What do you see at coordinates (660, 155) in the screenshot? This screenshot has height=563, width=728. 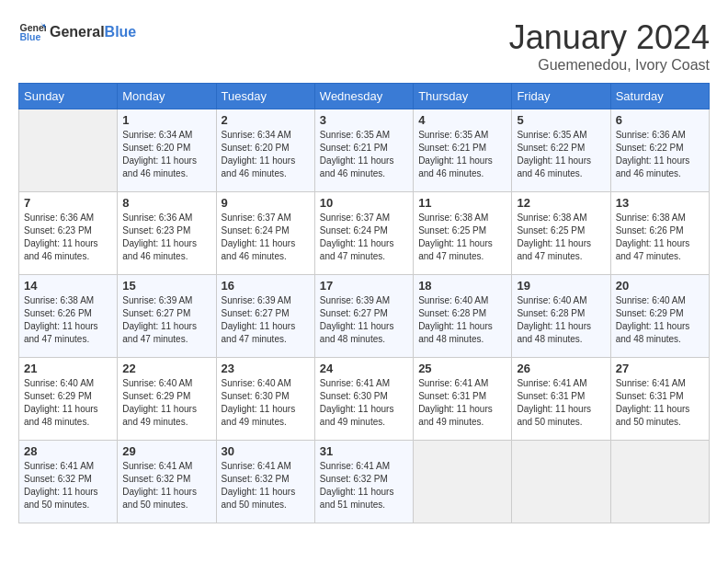 I see `day-info: Sunrise: 6:36 AM Sunset: 6:22 PM Dayligh…` at bounding box center [660, 155].